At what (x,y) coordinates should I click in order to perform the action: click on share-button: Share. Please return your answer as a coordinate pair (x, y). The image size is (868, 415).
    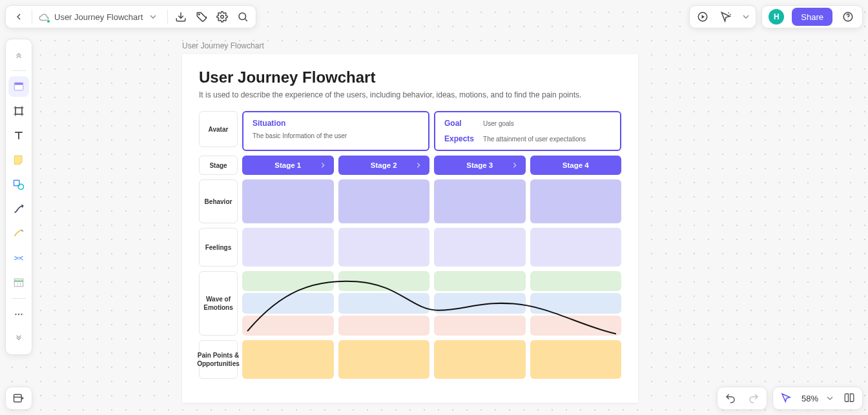
    Looking at the image, I should click on (812, 17).